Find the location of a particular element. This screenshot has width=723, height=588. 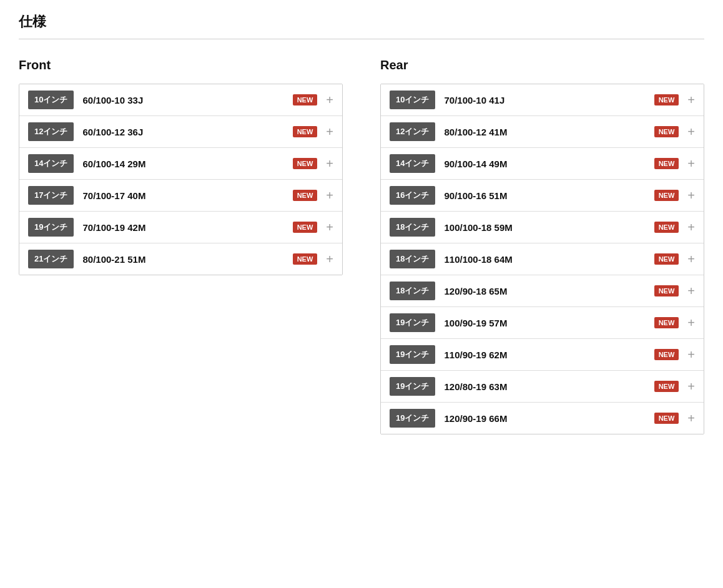

list-item: 14インチ90/100-14 49MNEW+ is located at coordinates (542, 164).